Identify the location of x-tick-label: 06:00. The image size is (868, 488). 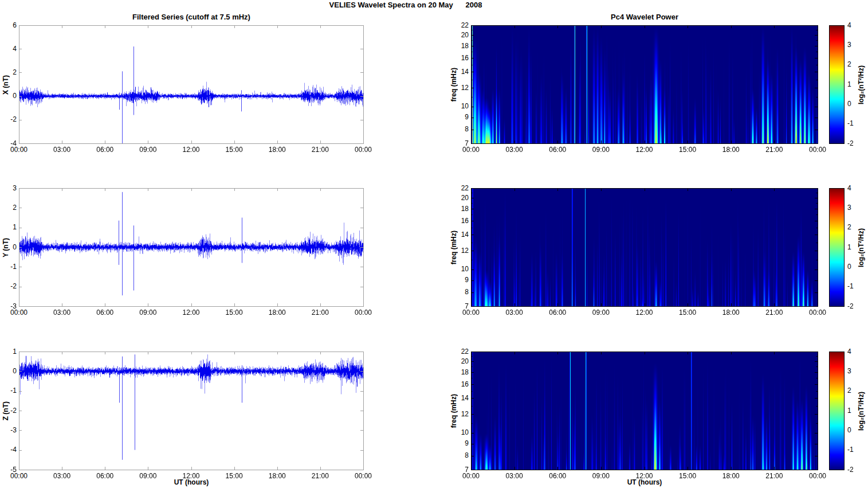
(557, 476).